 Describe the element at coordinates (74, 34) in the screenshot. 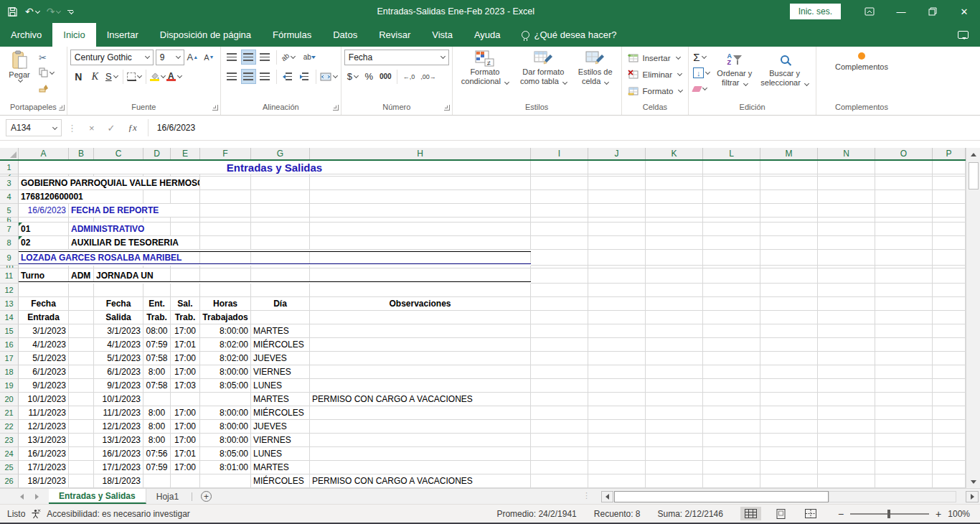

I see `tab-inicio: Inicio` at that location.